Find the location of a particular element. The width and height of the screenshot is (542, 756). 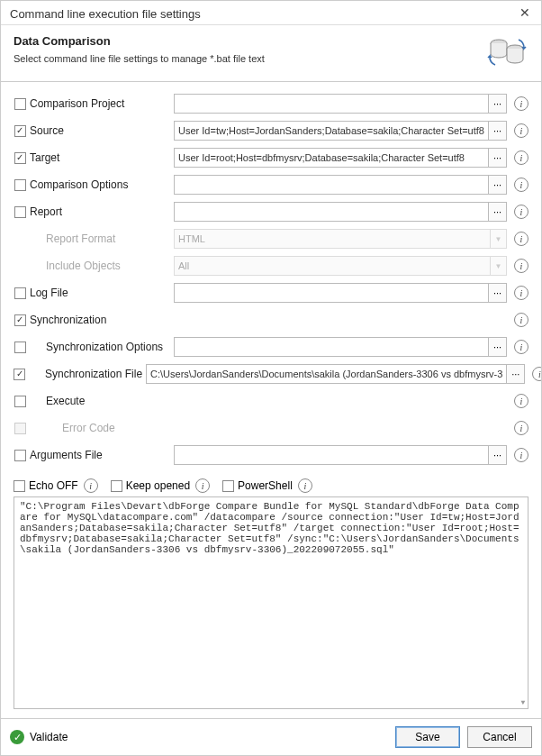

target-label: Target is located at coordinates (100, 158).